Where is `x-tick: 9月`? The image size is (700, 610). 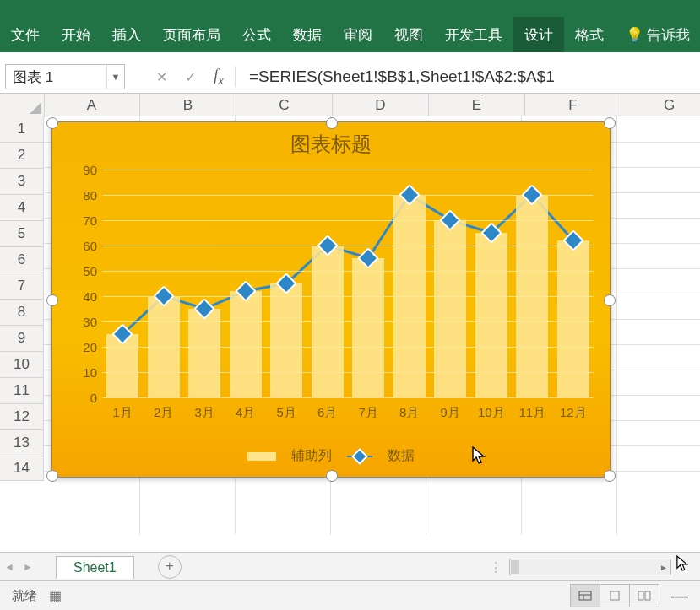 x-tick: 9月 is located at coordinates (451, 413).